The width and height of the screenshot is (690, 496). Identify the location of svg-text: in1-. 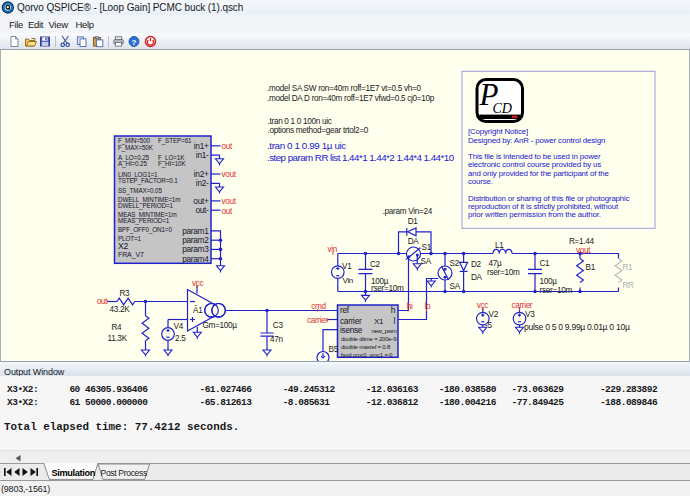
(202, 155).